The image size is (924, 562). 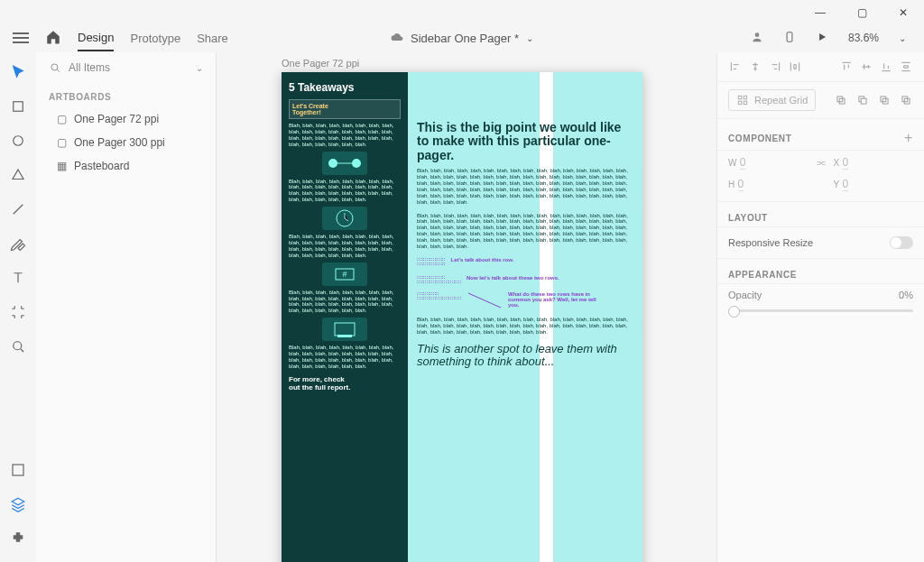 I want to click on create-box: Let's Create Together!, so click(x=345, y=109).